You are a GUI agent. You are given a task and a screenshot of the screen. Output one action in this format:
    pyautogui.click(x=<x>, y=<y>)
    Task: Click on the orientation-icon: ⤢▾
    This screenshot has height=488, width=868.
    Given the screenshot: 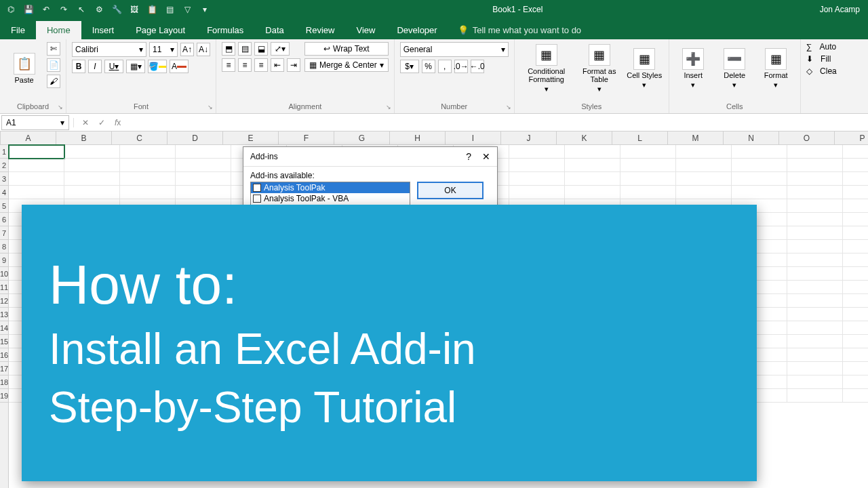 What is the action you would take?
    pyautogui.click(x=280, y=49)
    